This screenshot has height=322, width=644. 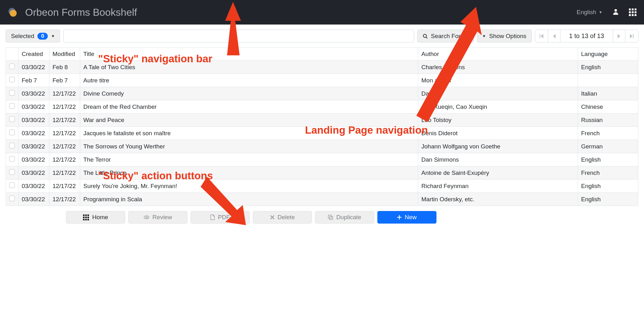 I want to click on col-modified: Modified, so click(x=65, y=54).